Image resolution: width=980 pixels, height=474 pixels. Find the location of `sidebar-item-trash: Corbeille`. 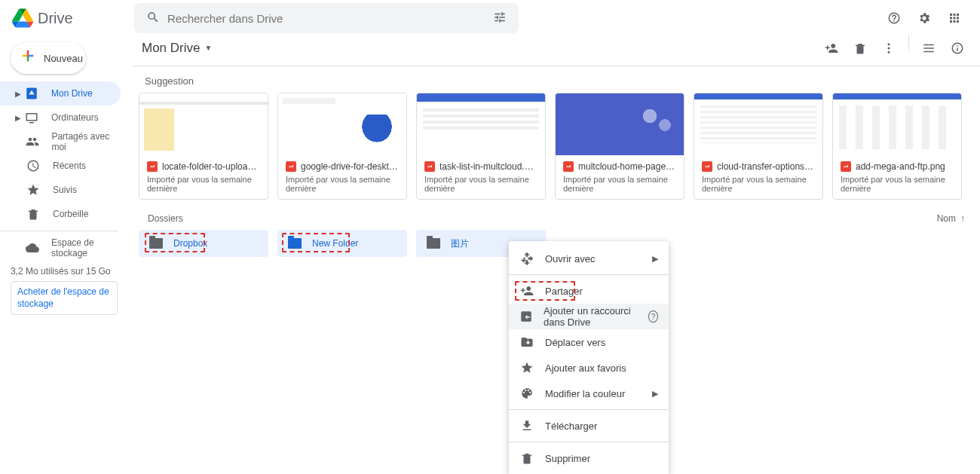

sidebar-item-trash: Corbeille is located at coordinates (60, 214).